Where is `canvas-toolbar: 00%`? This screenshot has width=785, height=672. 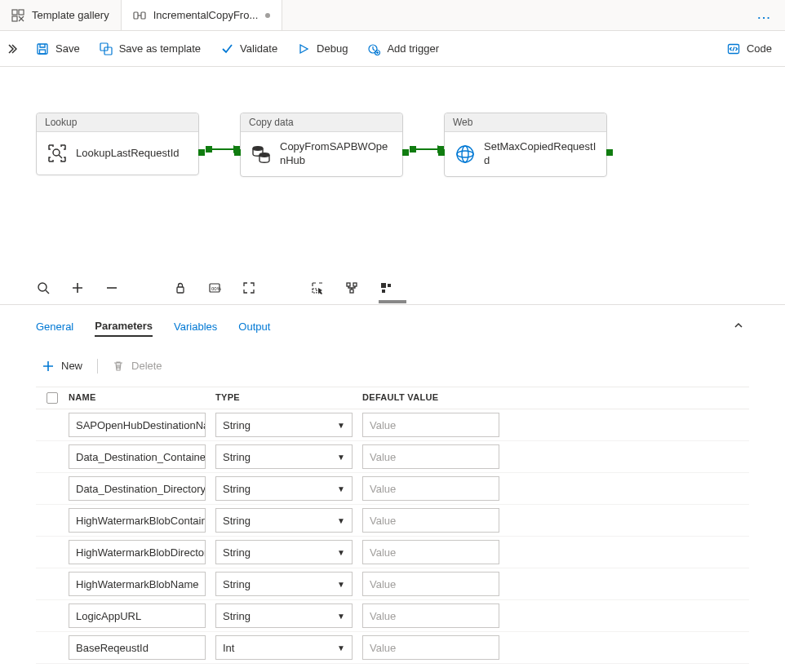 canvas-toolbar: 00% is located at coordinates (215, 288).